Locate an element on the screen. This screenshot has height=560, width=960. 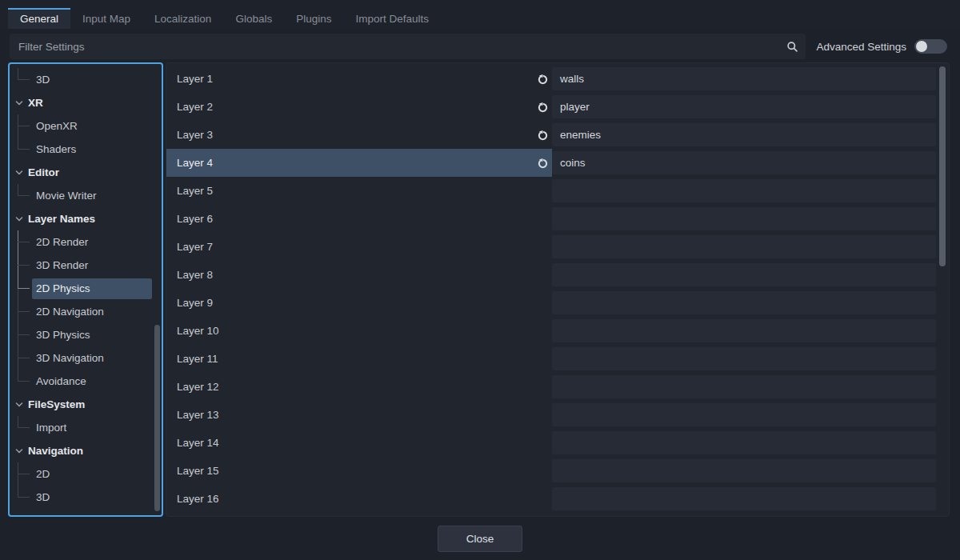
settings-row-layer-1: Layer 1 walls is located at coordinates (558, 78).